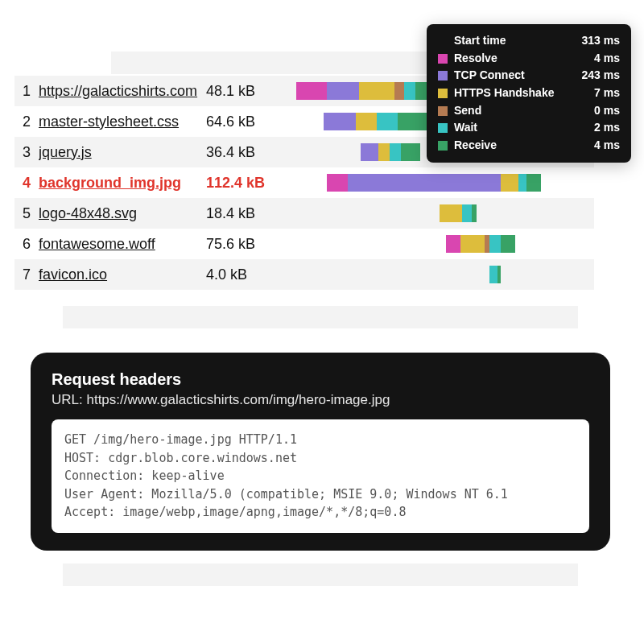 The image size is (644, 644). Describe the element at coordinates (122, 153) in the screenshot. I see `request-url-link: jquery.js` at that location.